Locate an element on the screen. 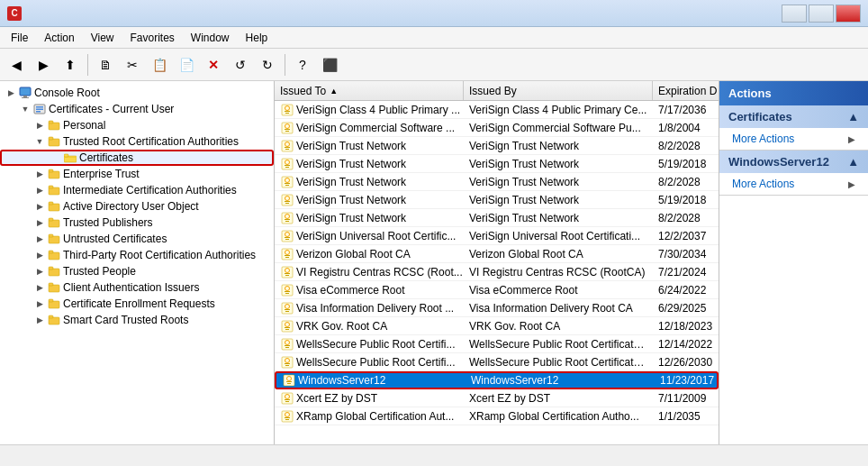 This screenshot has height=466, width=868. tree-item-certs-current-user: ▼ Certificates - Current User is located at coordinates (137, 109).